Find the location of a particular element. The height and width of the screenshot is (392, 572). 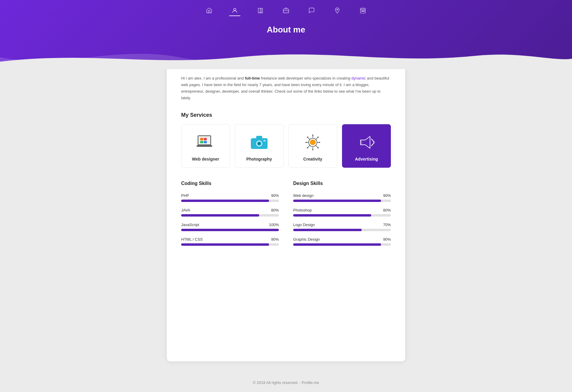

service-creativity: Creativity is located at coordinates (313, 146).